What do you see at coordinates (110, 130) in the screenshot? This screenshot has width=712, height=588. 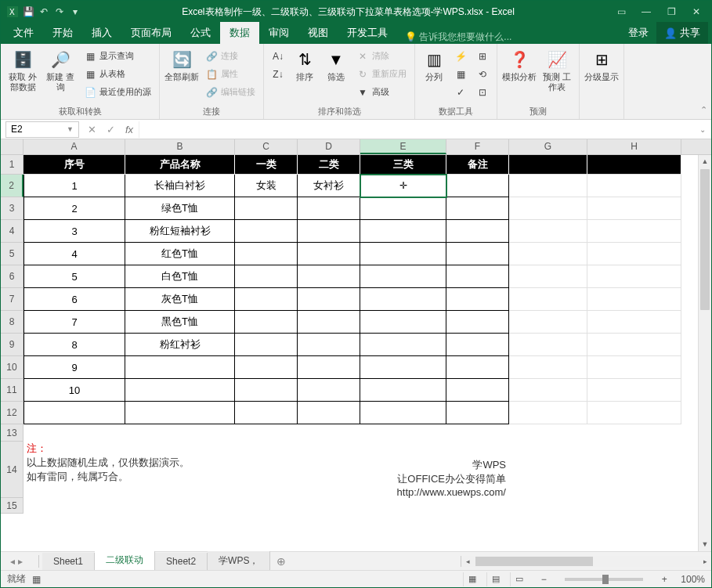 I see `confirm-formula-icon: ✓` at bounding box center [110, 130].